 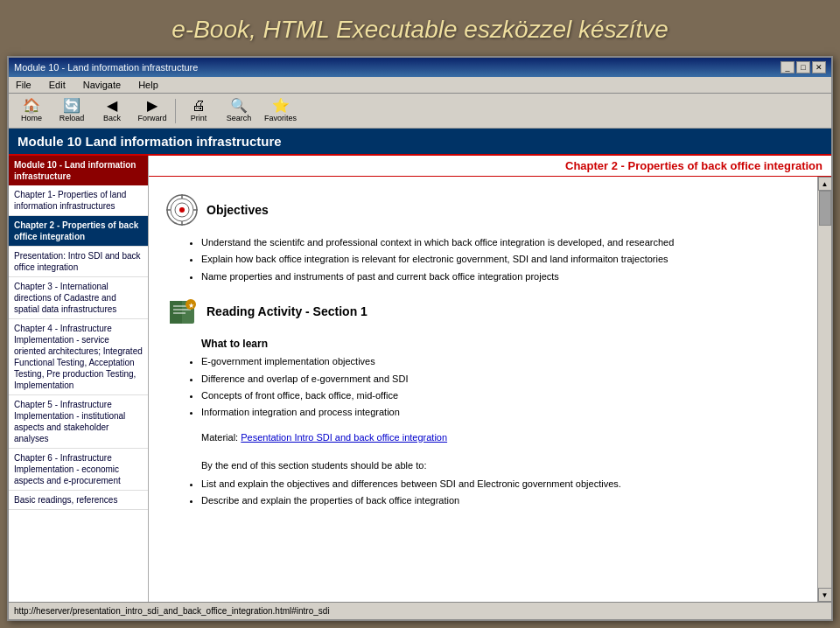 What do you see at coordinates (420, 67) in the screenshot?
I see `title-bar: Module 10 - Land information infrastruct…` at bounding box center [420, 67].